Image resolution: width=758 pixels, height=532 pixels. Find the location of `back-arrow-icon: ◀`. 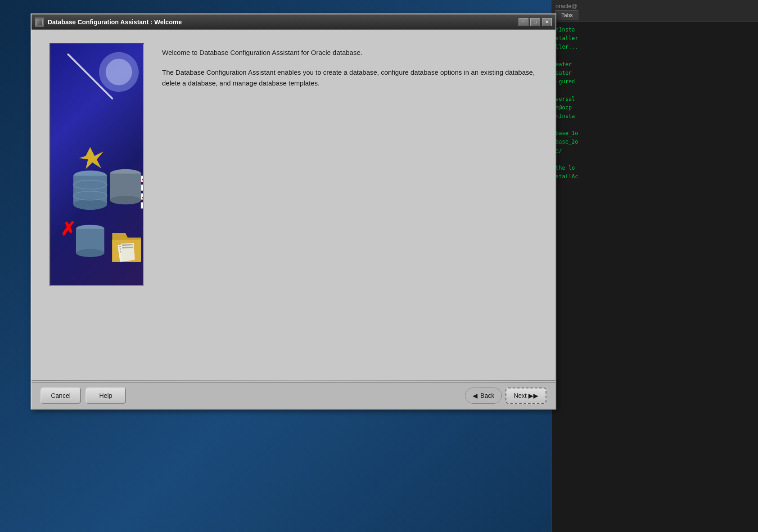

back-arrow-icon: ◀ is located at coordinates (475, 396).